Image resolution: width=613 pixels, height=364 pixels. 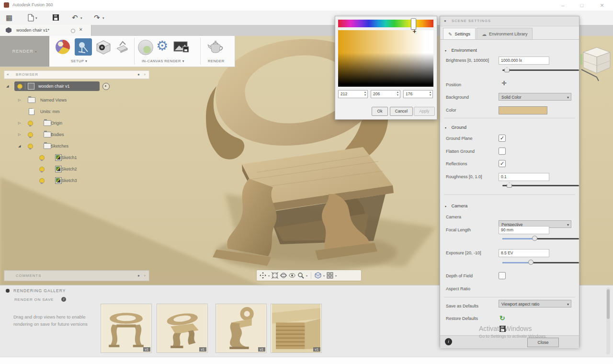 I want to click on depth-of-field-checkbox: ✓, so click(x=502, y=276).